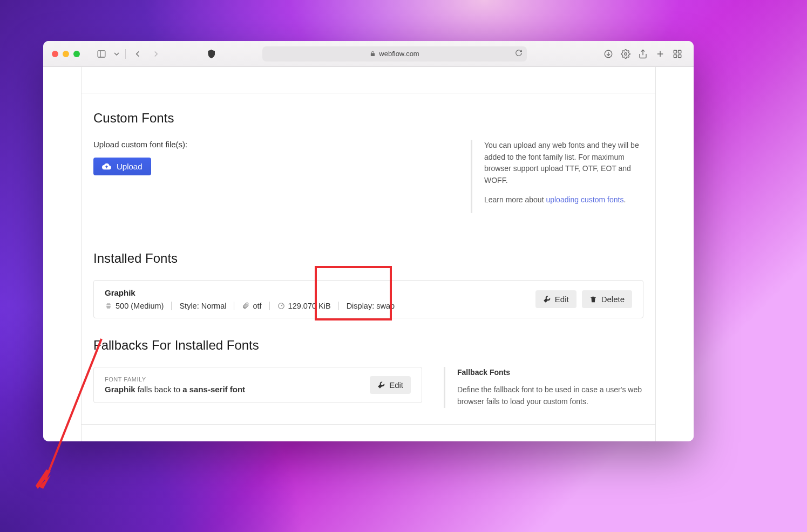 The image size is (807, 532). What do you see at coordinates (175, 390) in the screenshot?
I see `fallback-description: Graphik falls back to a sans-serif font` at bounding box center [175, 390].